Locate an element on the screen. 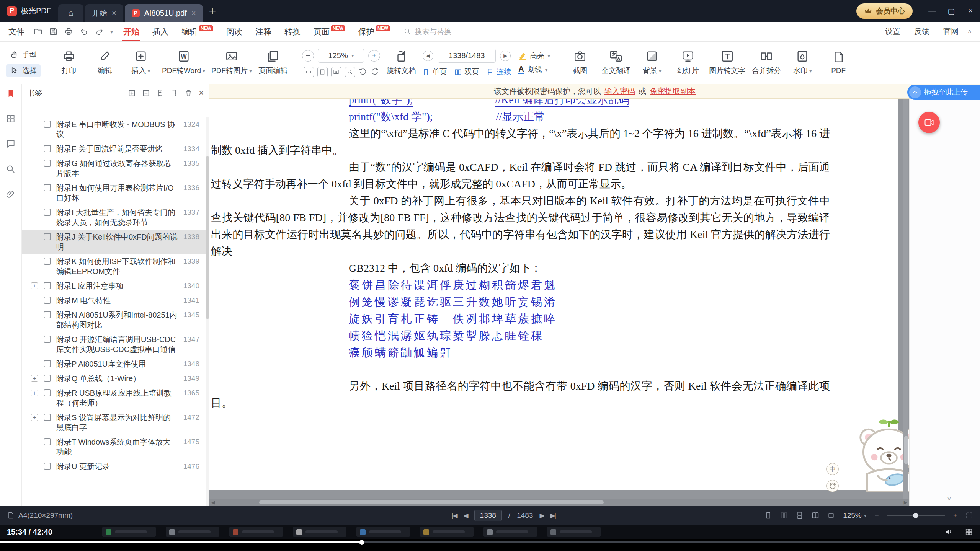 The width and height of the screenshot is (980, 551). scroll-right-icon: ▶ is located at coordinates (906, 502).